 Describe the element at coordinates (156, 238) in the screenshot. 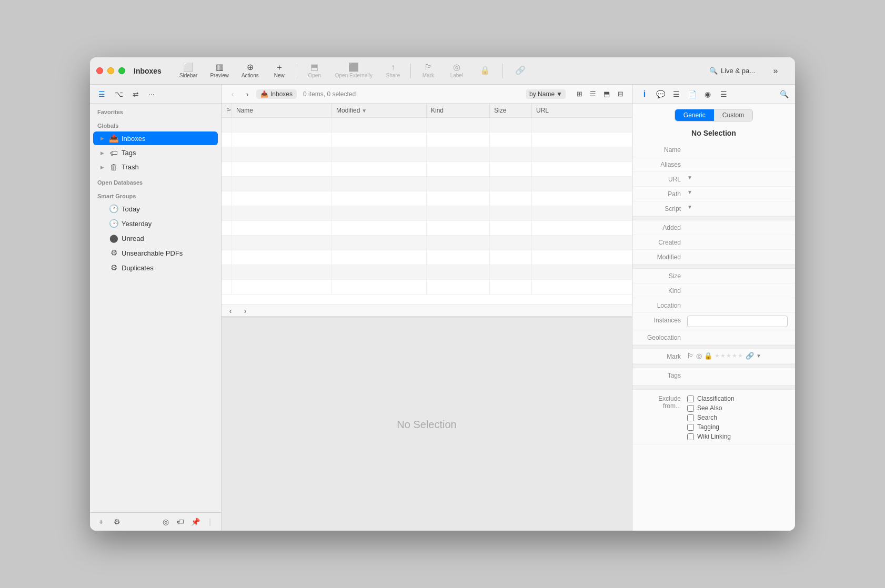

I see `sidebar-item-unread: ⬤ Unread` at that location.